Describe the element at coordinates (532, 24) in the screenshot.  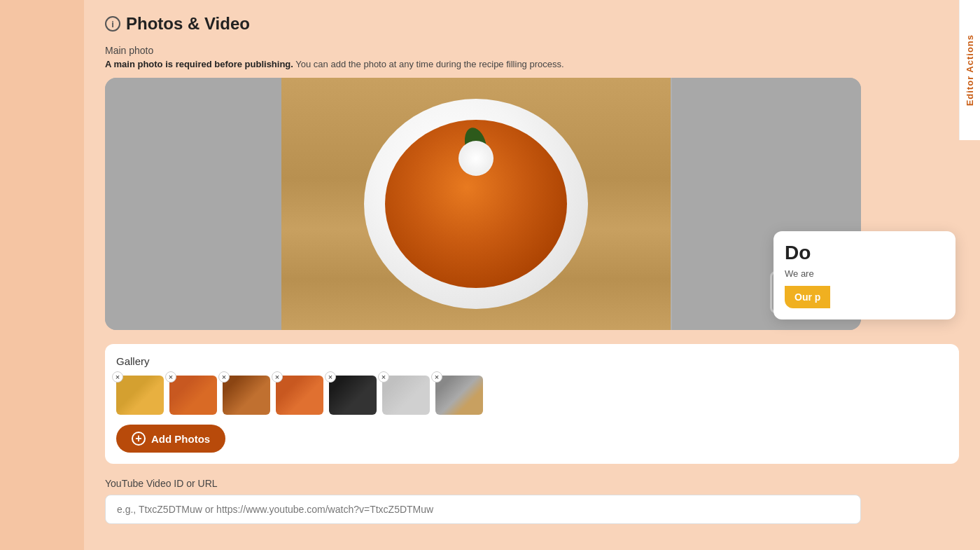
I see `section-header: i Photos & Video` at that location.